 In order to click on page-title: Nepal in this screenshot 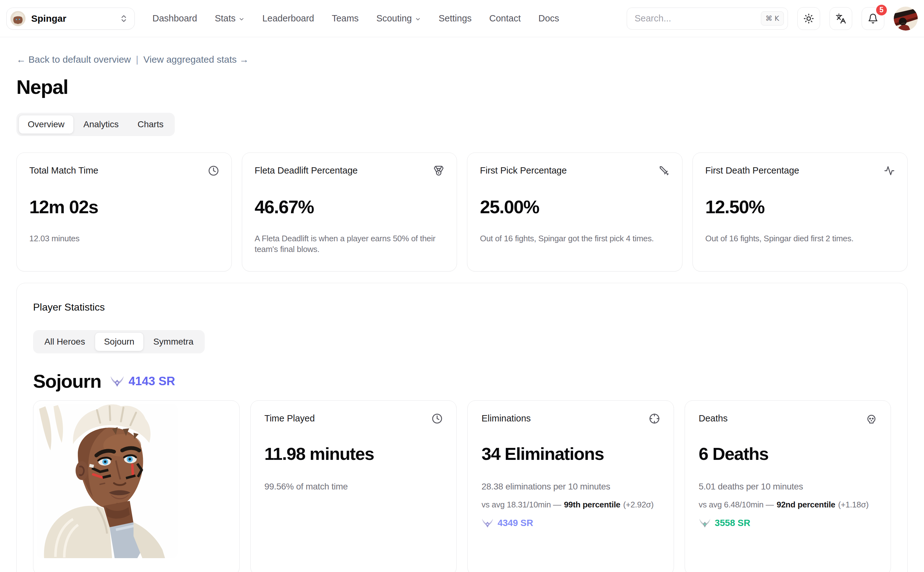, I will do `click(462, 87)`.